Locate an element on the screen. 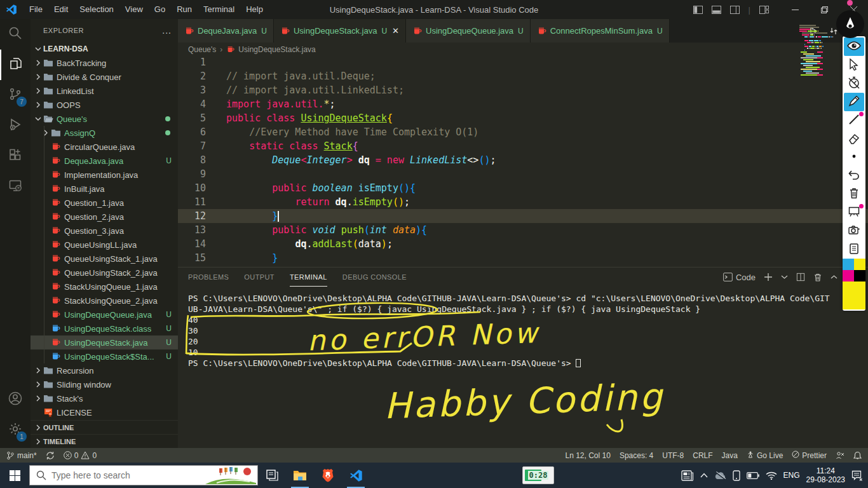 This screenshot has width=868, height=488. epic-pen-logo is located at coordinates (850, 24).